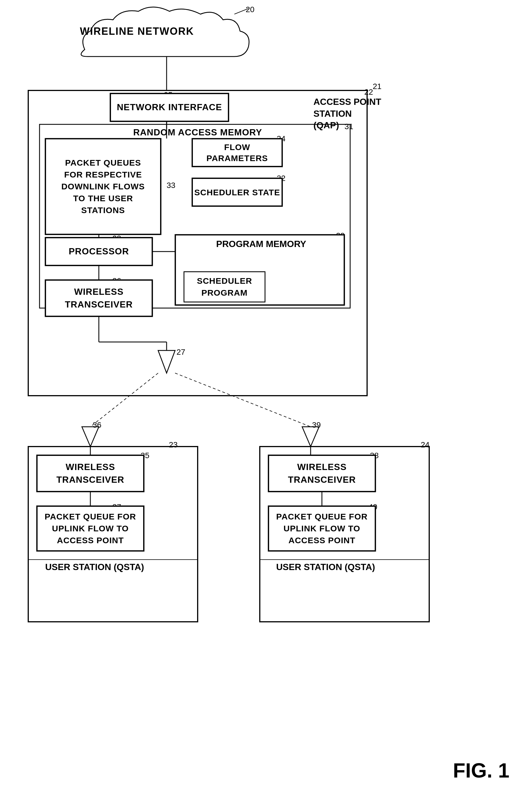  What do you see at coordinates (481, 770) in the screenshot?
I see `fig-label: FIG. 1` at bounding box center [481, 770].